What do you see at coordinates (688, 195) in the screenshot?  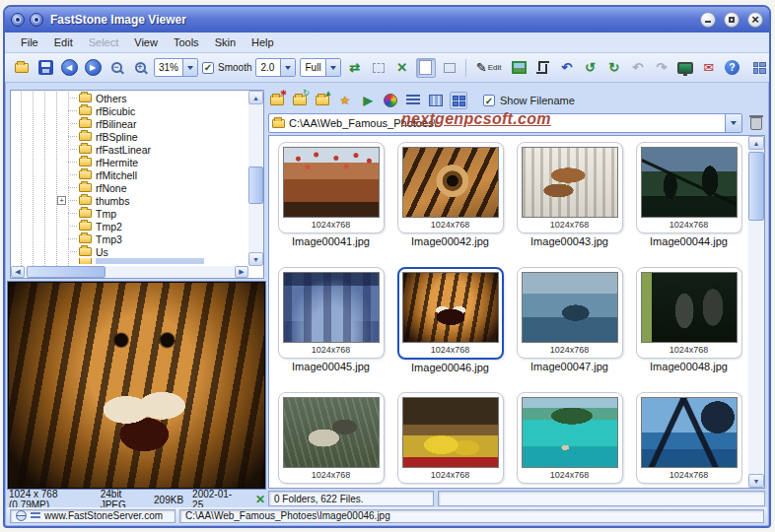 I see `thumbnail-item-44: 1024x768 Image00044.jpg` at bounding box center [688, 195].